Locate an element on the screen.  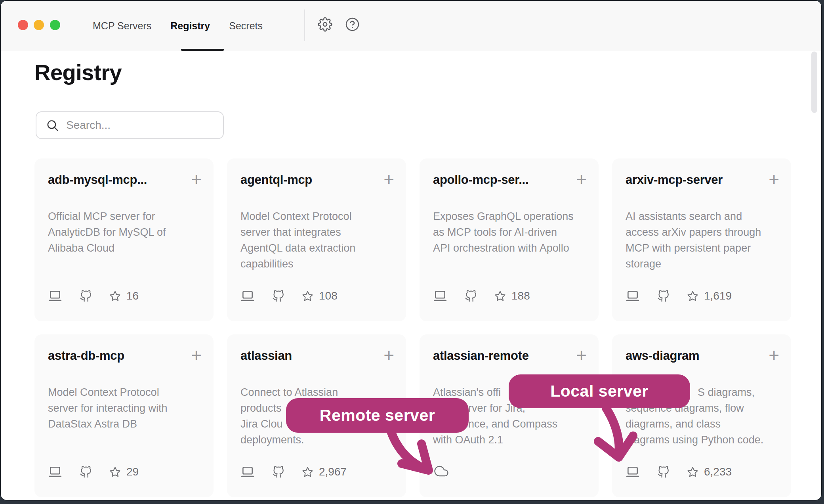
server-name: atlassian-remote is located at coordinates (481, 356).